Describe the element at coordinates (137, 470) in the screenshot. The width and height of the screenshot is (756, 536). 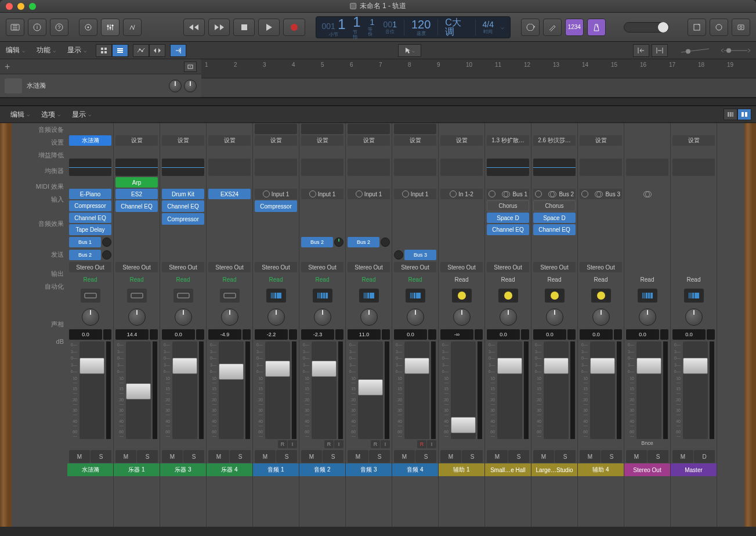
I see `channel-name: 乐器 1` at that location.